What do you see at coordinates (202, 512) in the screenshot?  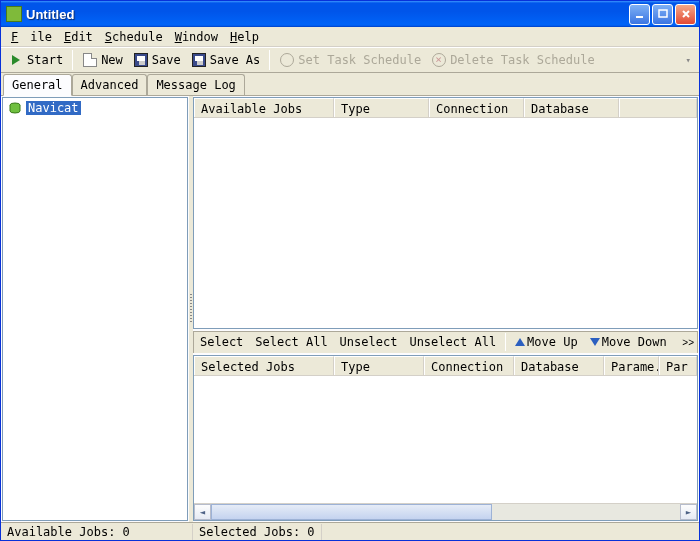 I see `scroll-left-button: ◄` at bounding box center [202, 512].